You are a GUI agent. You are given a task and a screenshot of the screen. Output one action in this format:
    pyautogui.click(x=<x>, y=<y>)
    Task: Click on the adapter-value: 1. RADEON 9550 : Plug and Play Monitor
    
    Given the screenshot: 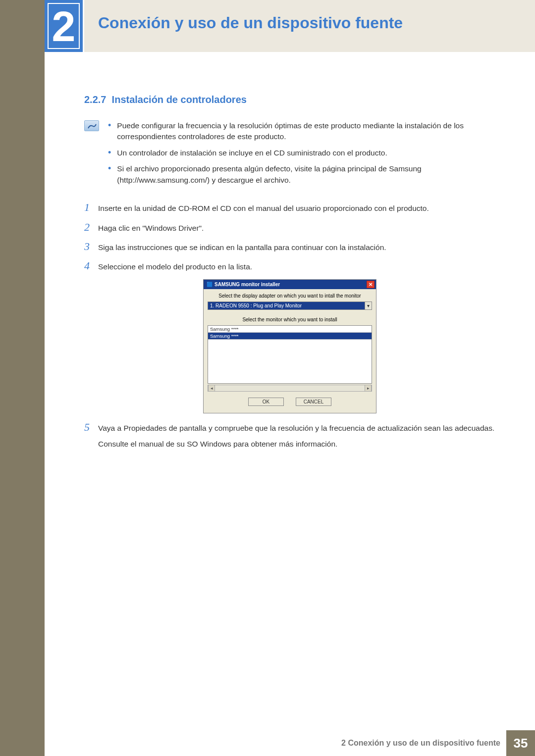 What is the action you would take?
    pyautogui.click(x=286, y=306)
    